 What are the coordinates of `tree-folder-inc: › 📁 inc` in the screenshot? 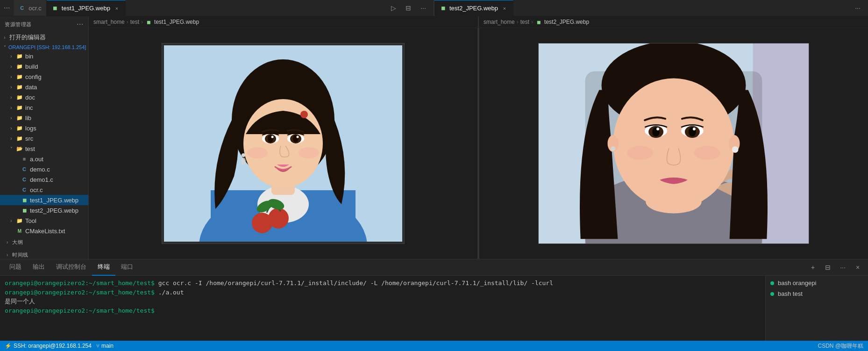 It's located at (44, 107).